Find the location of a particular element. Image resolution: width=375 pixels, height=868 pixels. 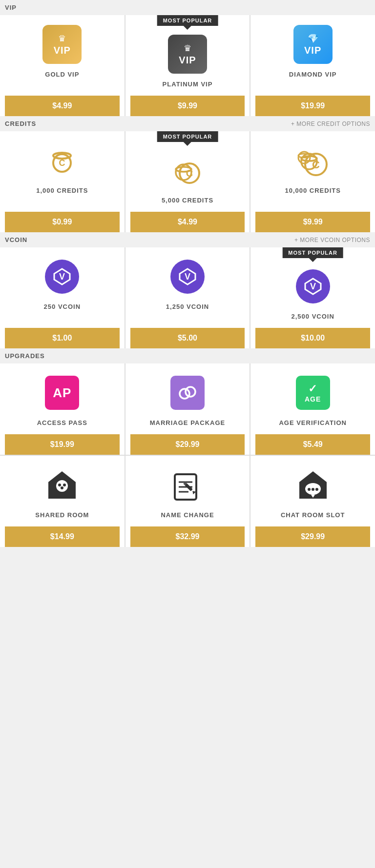

credits-10000-icon: C is located at coordinates (313, 161).